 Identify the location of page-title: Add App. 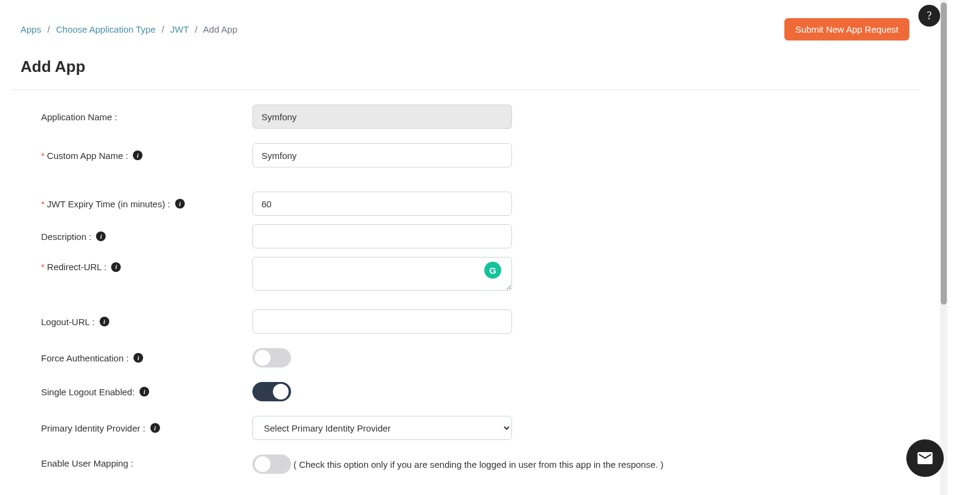
(465, 65).